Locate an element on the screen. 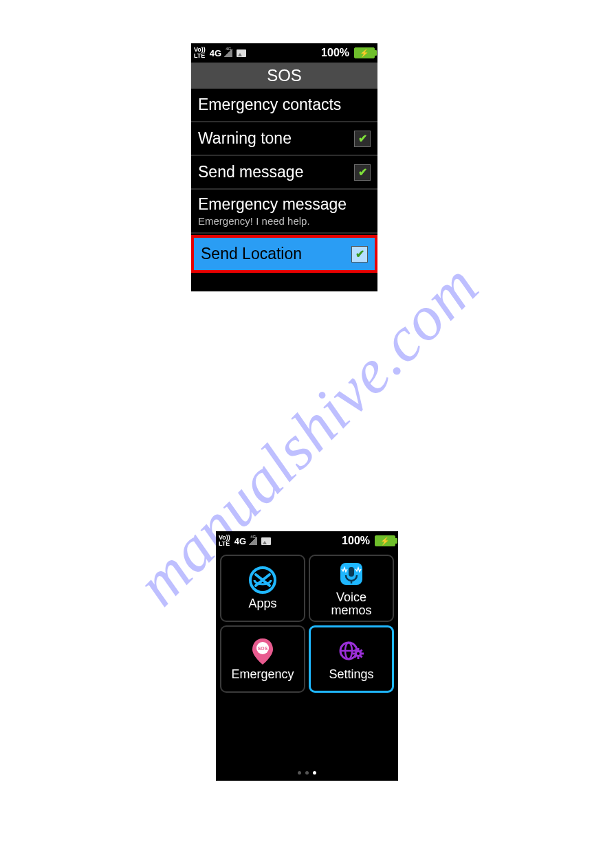 The width and height of the screenshot is (614, 868). app-tile-apps: Apps is located at coordinates (263, 588).